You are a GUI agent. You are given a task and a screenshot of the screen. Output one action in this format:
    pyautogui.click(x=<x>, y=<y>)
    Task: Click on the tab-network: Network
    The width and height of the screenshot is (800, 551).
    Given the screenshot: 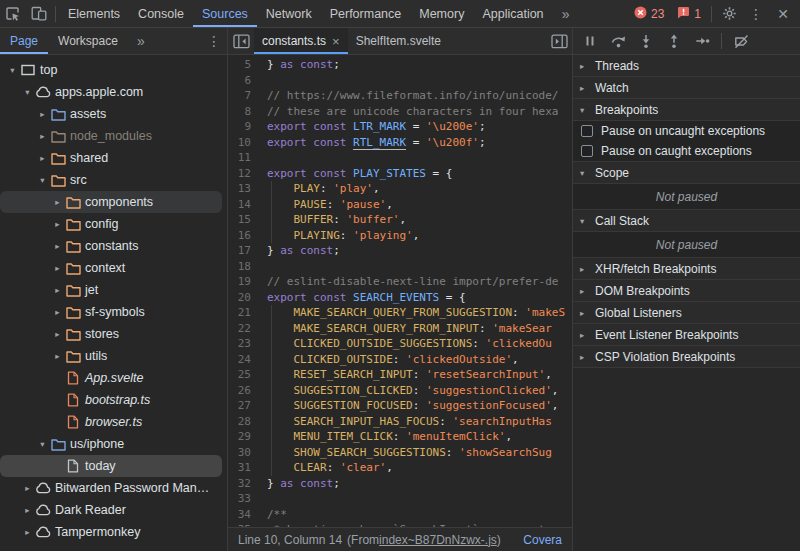 What is the action you would take?
    pyautogui.click(x=289, y=14)
    